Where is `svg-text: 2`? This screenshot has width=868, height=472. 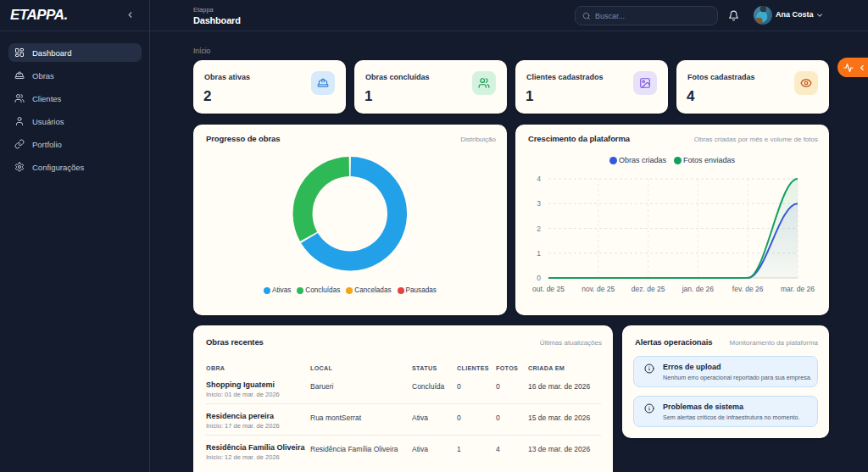
svg-text: 2 is located at coordinates (539, 229).